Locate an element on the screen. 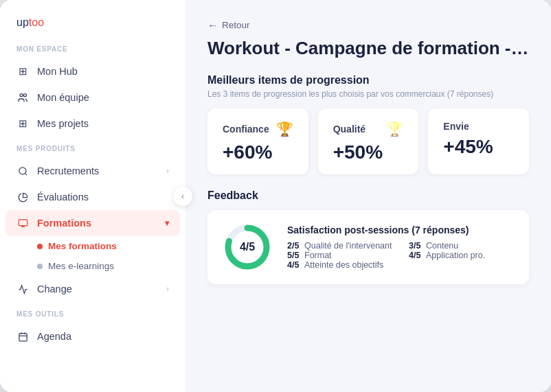 This screenshot has height=392, width=551. sidebar-collapse-button: ‹ is located at coordinates (183, 196).